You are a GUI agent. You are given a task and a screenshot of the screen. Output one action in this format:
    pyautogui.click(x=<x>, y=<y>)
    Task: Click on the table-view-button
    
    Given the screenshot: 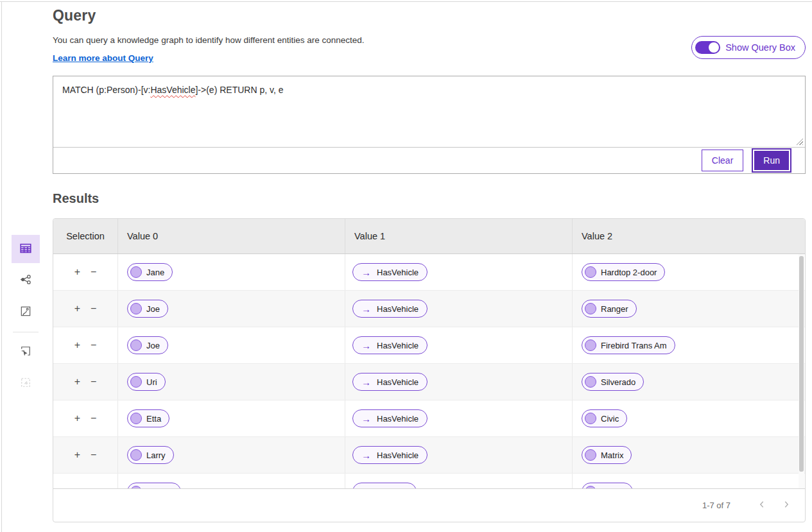 What is the action you would take?
    pyautogui.click(x=26, y=249)
    